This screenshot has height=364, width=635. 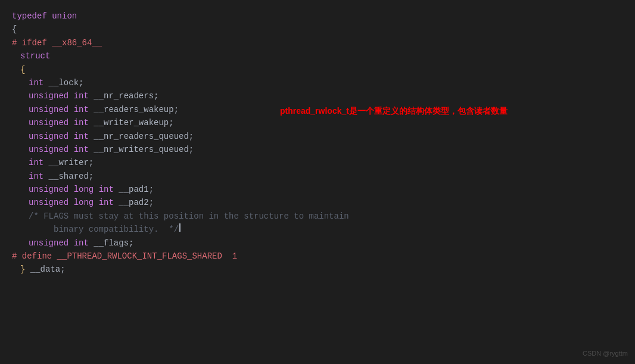 I want to click on var-writer: __writer;, so click(x=69, y=163).